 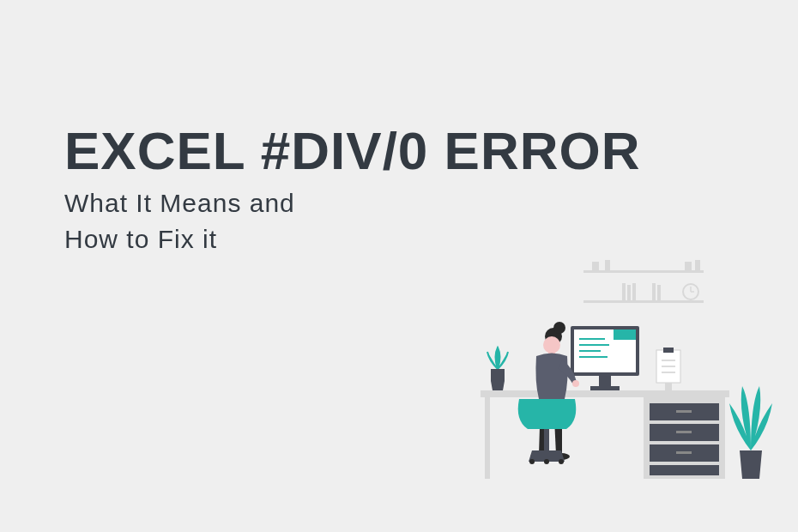 I want to click on subtitle: What It Means and How to Fix it, so click(x=352, y=221).